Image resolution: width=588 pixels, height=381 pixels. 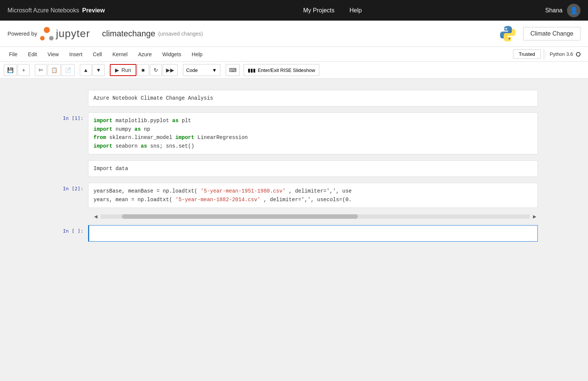 What do you see at coordinates (313, 137) in the screenshot?
I see `code-line-1-3: from sklearn.linear_model import LinearR…` at bounding box center [313, 137].